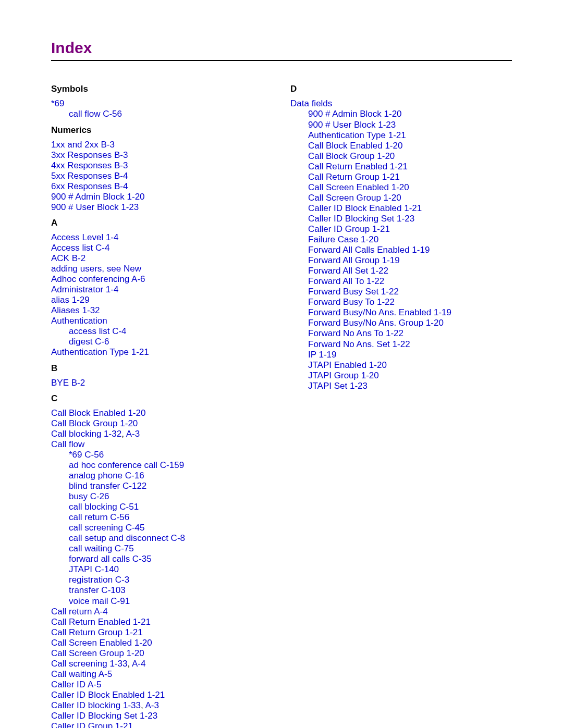 Image resolution: width=563 pixels, height=728 pixels. Describe the element at coordinates (401, 229) in the screenshot. I see `index-entry: Caller ID Group 1-21` at that location.